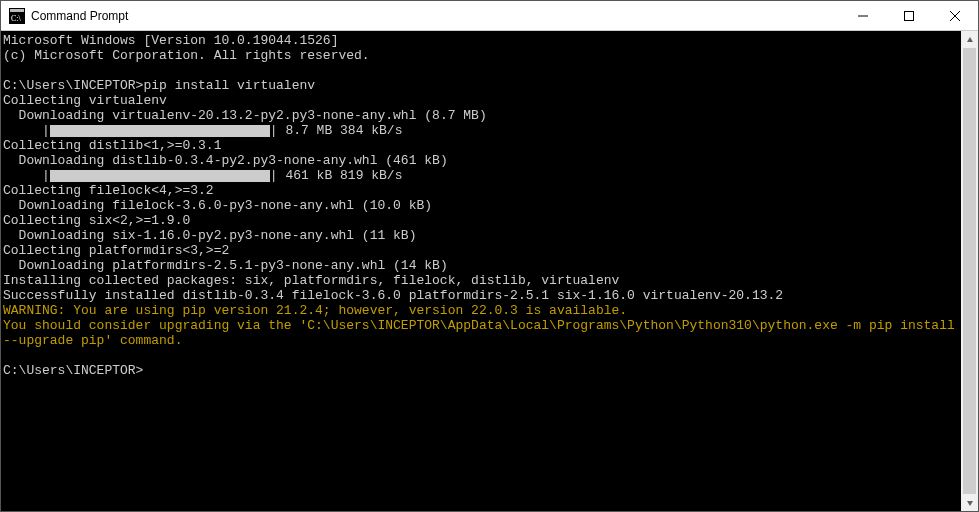  I want to click on minimize-button, so click(863, 16).